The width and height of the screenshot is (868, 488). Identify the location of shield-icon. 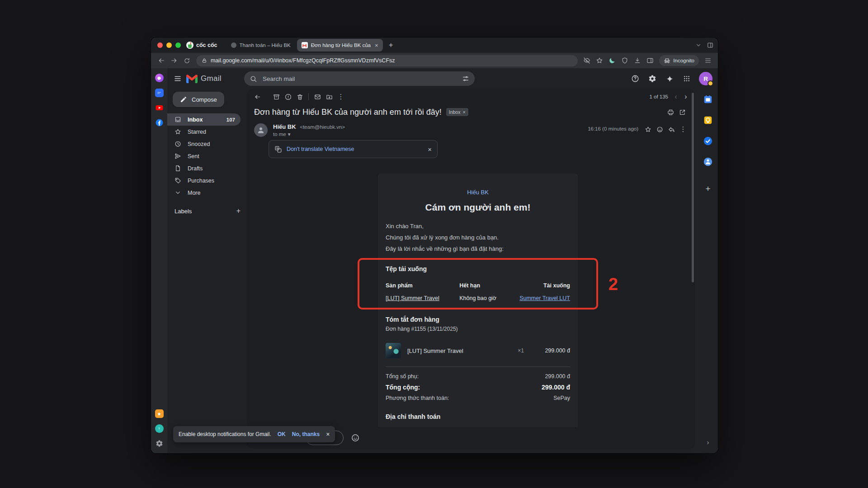
(625, 61).